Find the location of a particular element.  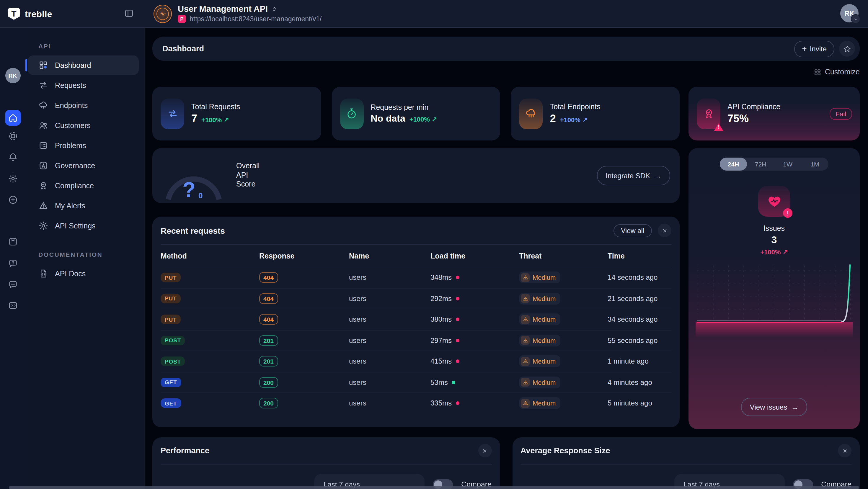

sidebar-item-my-alerts: My Alerts is located at coordinates (83, 206).